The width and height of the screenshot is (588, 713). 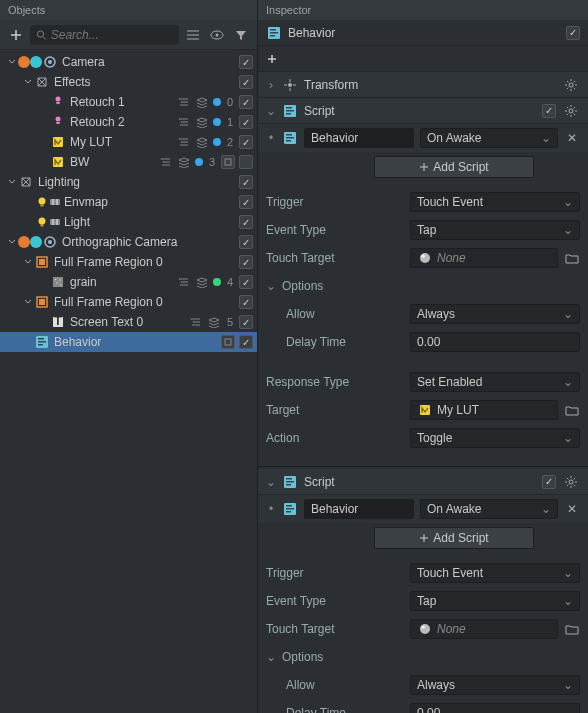 I want to click on transform-header: › Transform, so click(x=423, y=85).